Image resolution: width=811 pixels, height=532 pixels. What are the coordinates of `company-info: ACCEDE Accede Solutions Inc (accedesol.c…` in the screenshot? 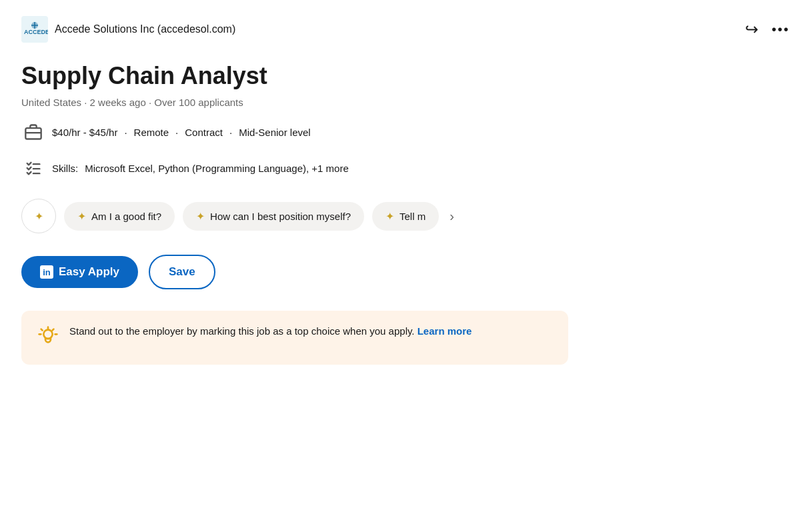 It's located at (128, 29).